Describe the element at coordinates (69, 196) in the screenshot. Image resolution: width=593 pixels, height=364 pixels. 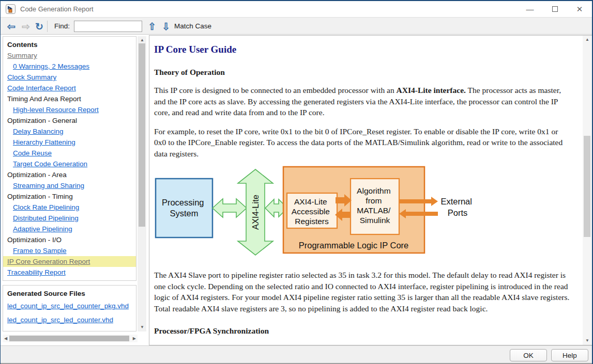
I see `contents-item: Optimization - Timing` at that location.